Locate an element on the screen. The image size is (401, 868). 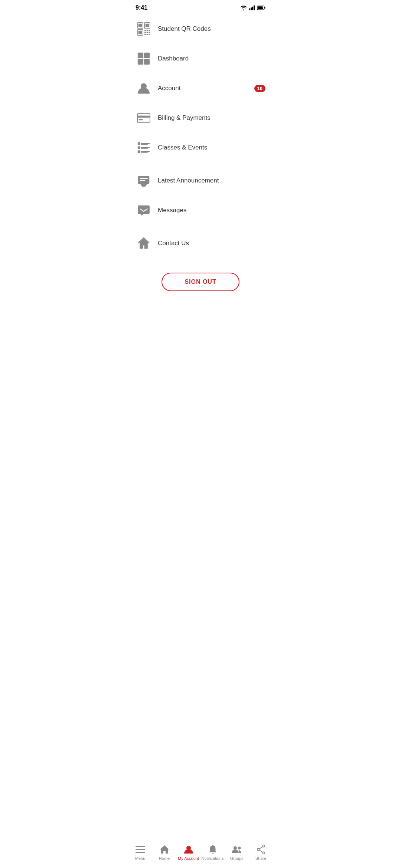
dashboard-icon is located at coordinates (144, 59).